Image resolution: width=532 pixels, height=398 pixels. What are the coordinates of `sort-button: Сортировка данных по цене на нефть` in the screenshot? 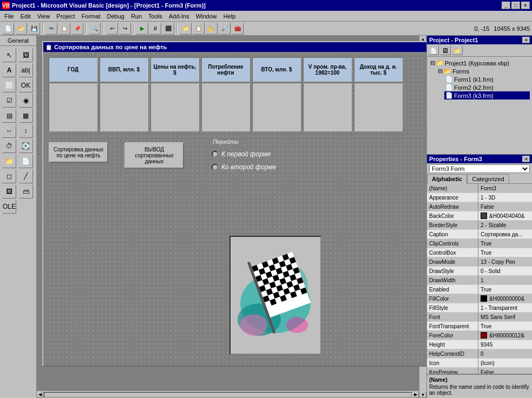 It's located at (78, 152).